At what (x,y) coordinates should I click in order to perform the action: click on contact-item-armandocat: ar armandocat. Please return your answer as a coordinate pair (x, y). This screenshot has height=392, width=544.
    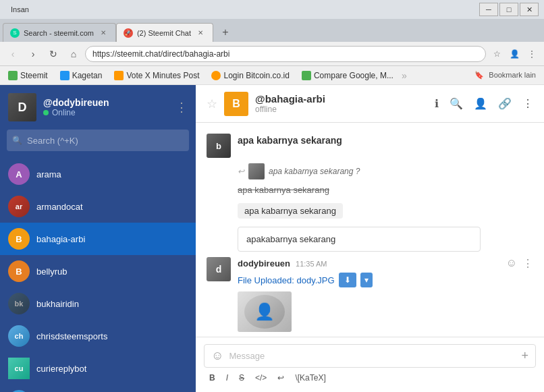
    Looking at the image, I should click on (98, 206).